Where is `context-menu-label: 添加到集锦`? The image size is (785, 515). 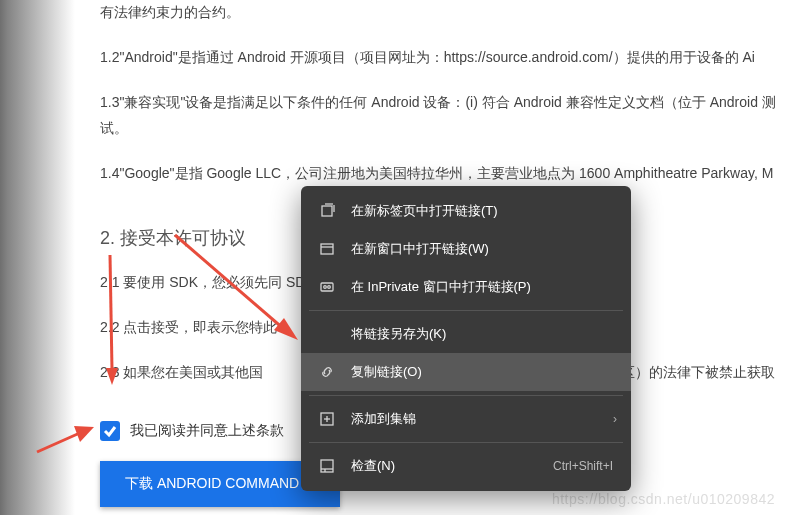 context-menu-label: 添加到集锦 is located at coordinates (482, 419).